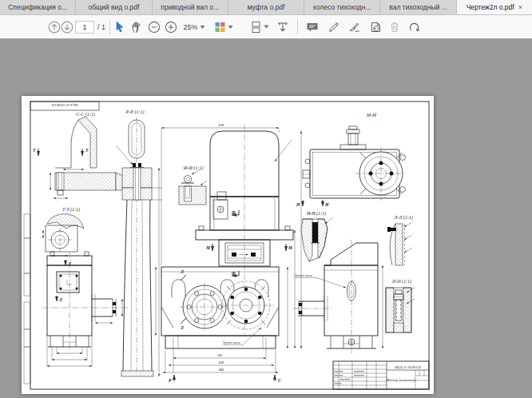 This screenshot has width=532, height=398. I want to click on dim-468: 468, so click(222, 369).